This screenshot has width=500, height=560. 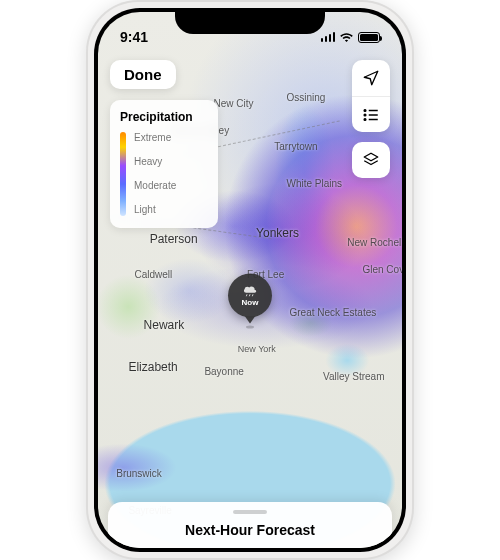 I want to click on notch, so click(x=250, y=21).